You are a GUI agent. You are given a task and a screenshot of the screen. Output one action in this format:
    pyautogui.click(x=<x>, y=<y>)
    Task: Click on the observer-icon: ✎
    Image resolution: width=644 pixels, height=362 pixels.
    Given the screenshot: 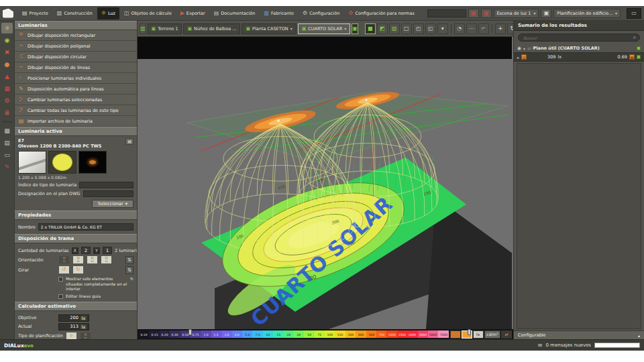 What is the action you would take?
    pyautogui.click(x=7, y=167)
    